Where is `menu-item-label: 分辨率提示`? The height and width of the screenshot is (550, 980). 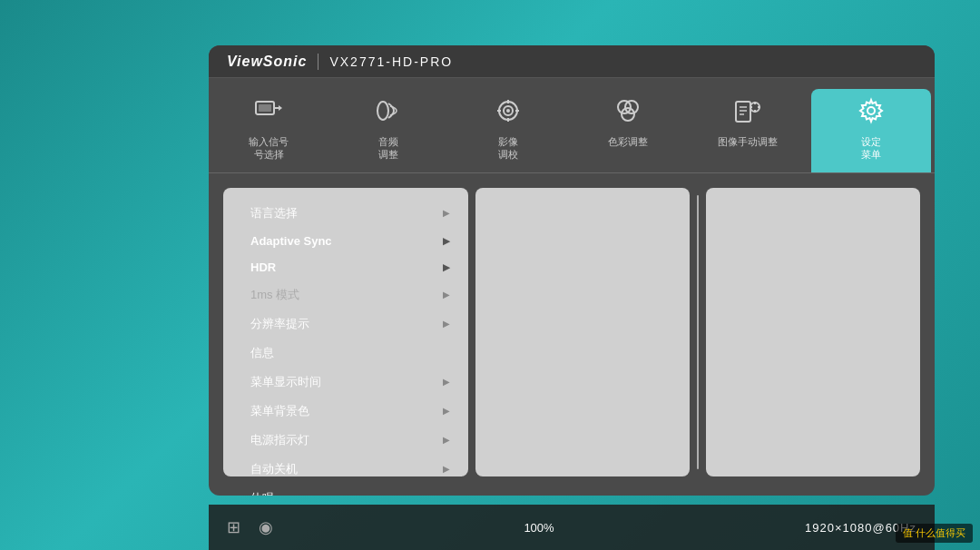 menu-item-label: 分辨率提示 is located at coordinates (279, 324).